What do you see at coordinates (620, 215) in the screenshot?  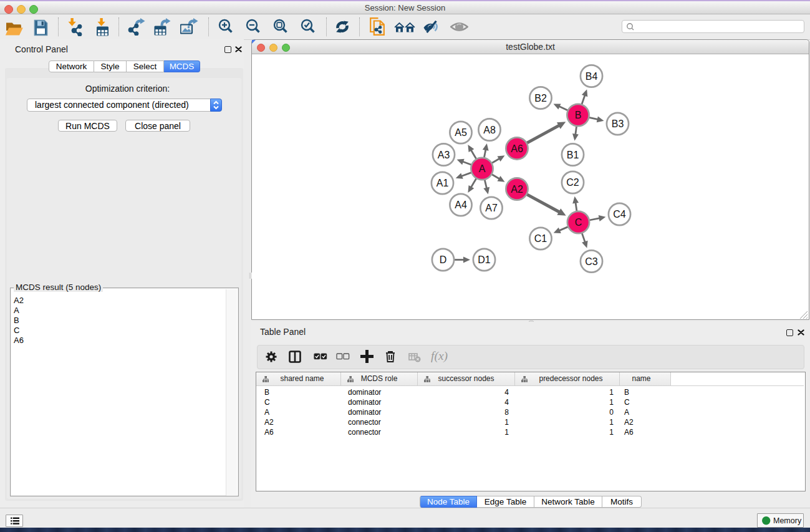 I see `svg-text: C4` at bounding box center [620, 215].